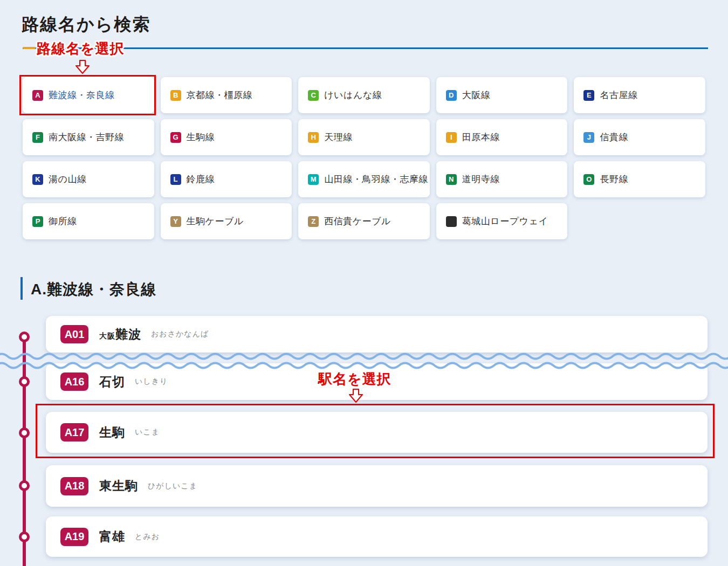 This screenshot has width=728, height=566. Describe the element at coordinates (147, 537) in the screenshot. I see `station-kana: とみお` at that location.